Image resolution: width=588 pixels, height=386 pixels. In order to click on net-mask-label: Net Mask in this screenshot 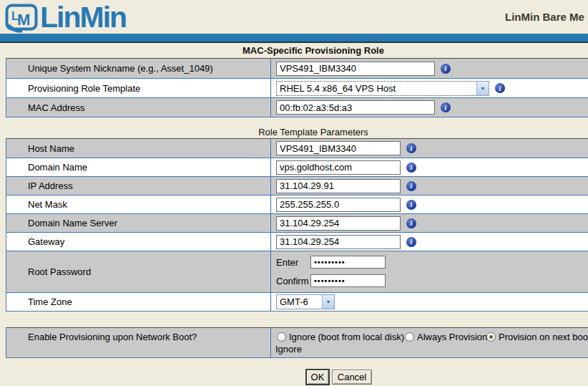, I will do `click(47, 205)`.